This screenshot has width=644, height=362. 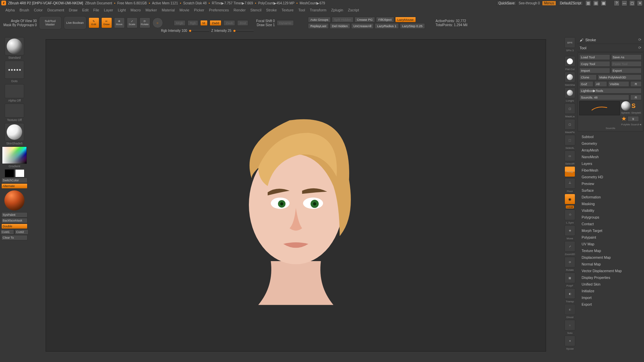 What do you see at coordinates (640, 40) in the screenshot?
I see `refresh-icon: ⟳` at bounding box center [640, 40].